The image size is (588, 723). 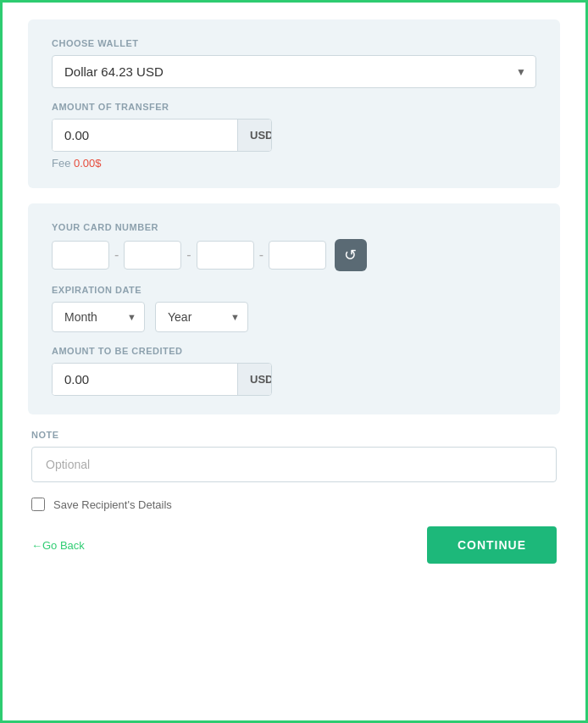 What do you see at coordinates (98, 317) in the screenshot?
I see `month-select-wrapper: Month 01 02 03 04 05 06 07 08 09 10 11 1…` at bounding box center [98, 317].